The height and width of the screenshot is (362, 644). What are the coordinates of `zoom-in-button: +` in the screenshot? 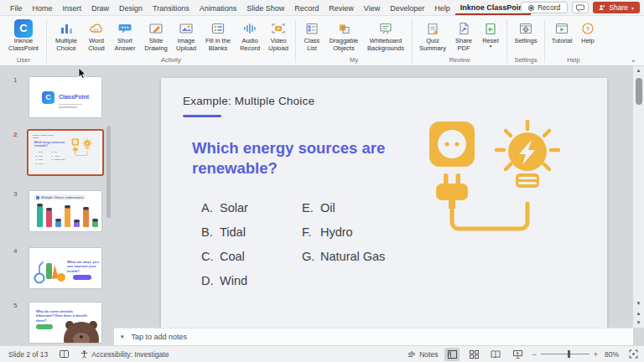 It's located at (595, 354).